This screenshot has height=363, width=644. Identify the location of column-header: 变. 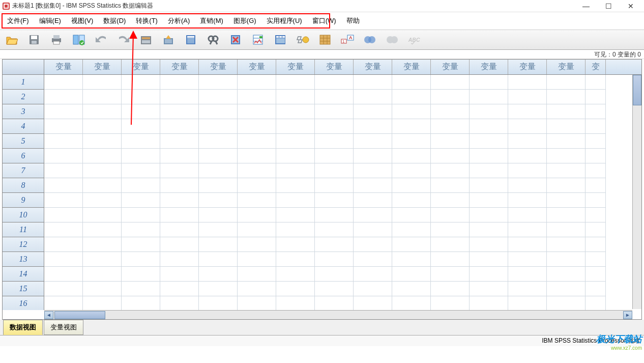
(596, 67).